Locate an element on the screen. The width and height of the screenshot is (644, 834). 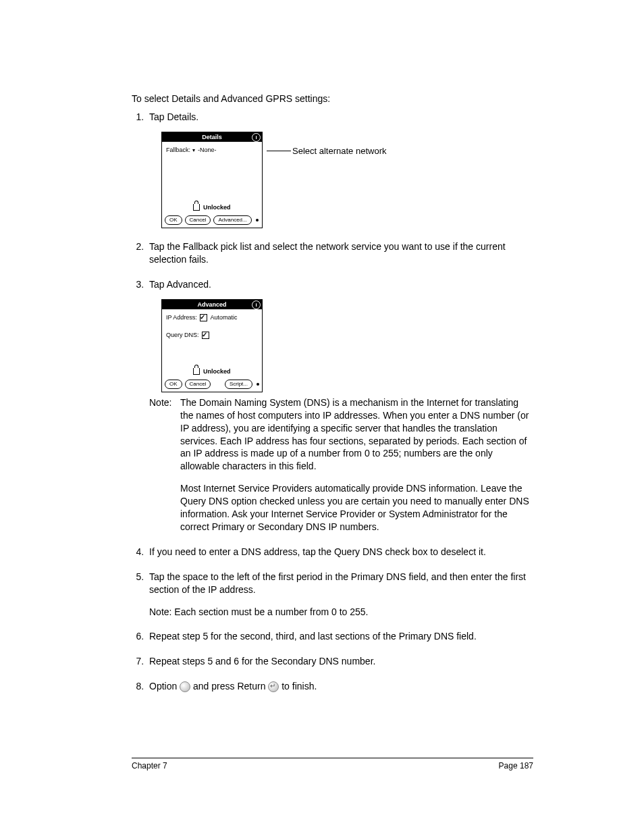
step-text: If you need to enter a DNS address, tap … is located at coordinates (317, 552).